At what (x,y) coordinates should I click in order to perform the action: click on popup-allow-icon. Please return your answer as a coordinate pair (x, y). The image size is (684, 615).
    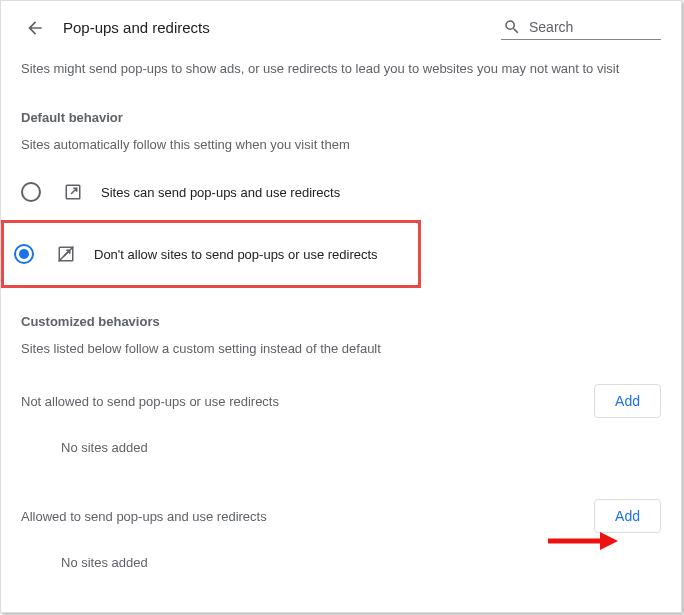
    Looking at the image, I should click on (73, 192).